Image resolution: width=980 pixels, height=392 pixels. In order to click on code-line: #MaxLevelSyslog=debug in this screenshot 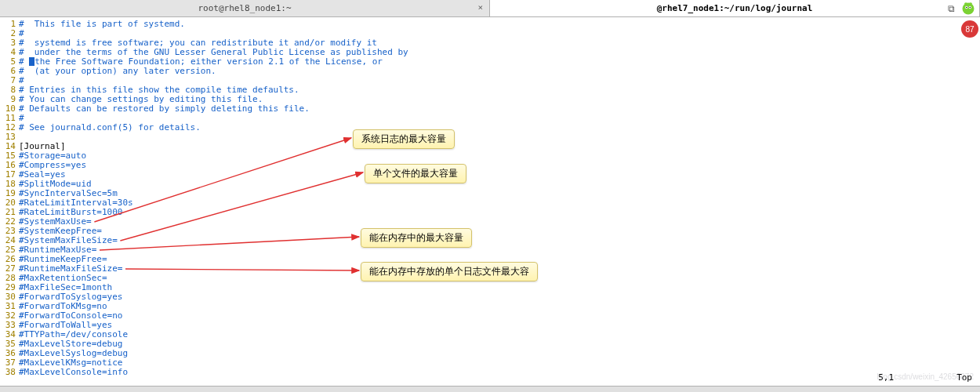, I will do `click(499, 354)`.